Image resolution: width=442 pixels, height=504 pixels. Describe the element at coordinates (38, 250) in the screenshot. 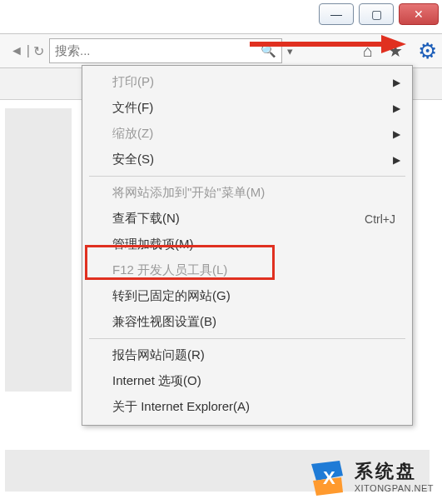

I see `content-sidebar` at that location.